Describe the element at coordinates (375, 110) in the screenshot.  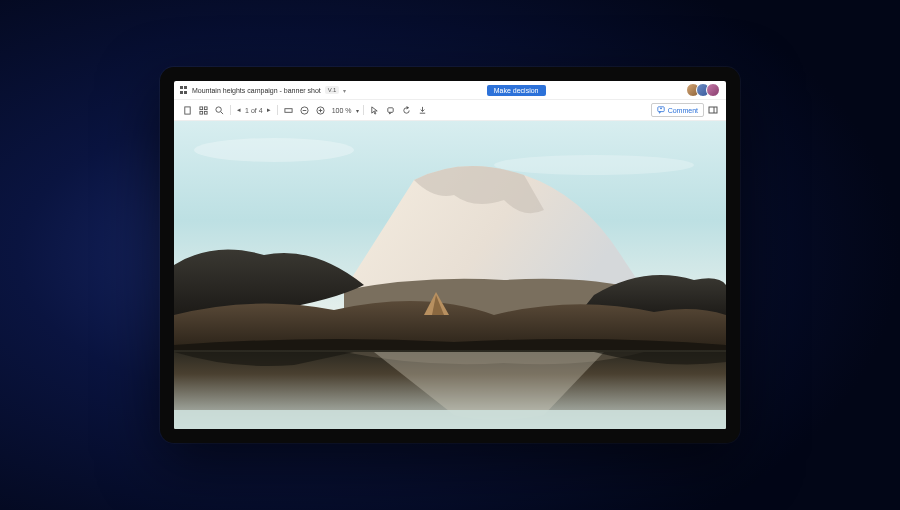
I see `pointer-icon` at that location.